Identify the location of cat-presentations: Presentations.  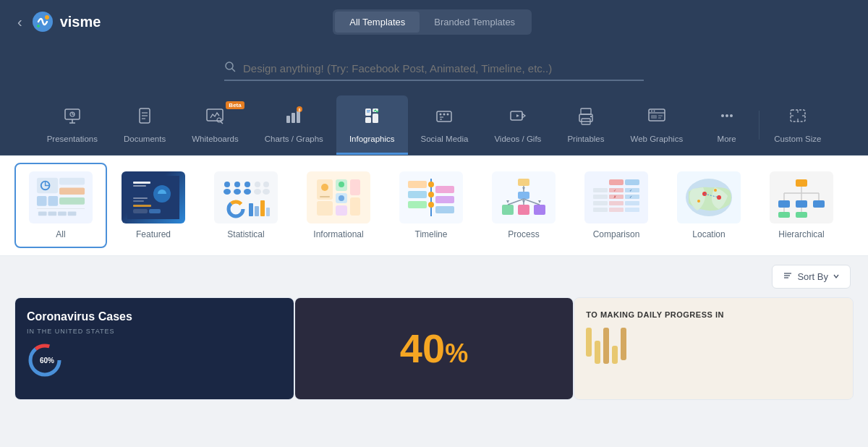
(72, 125).